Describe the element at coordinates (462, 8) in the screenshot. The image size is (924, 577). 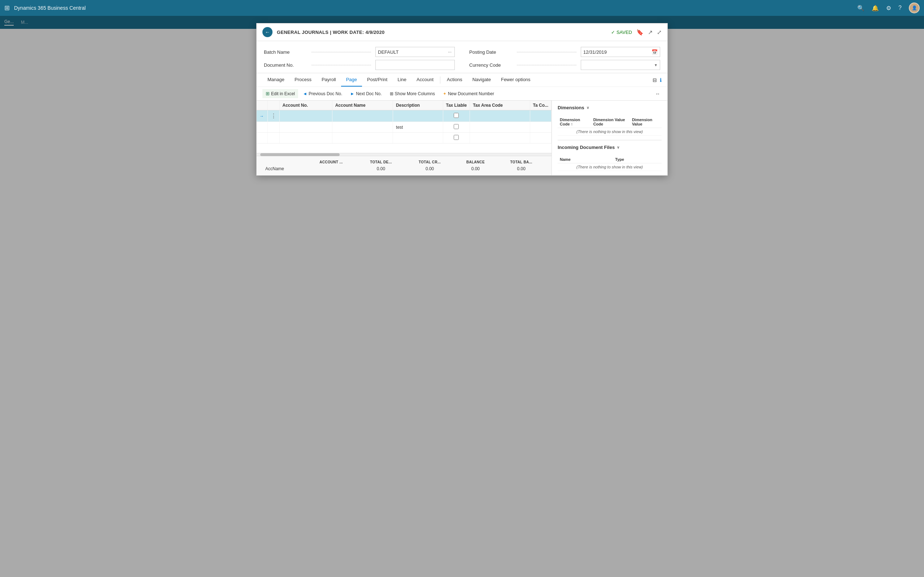
I see `top-navigation: ⊞ Dynamics 365 Business Central 🔍 🔔 ⚙ ? …` at that location.